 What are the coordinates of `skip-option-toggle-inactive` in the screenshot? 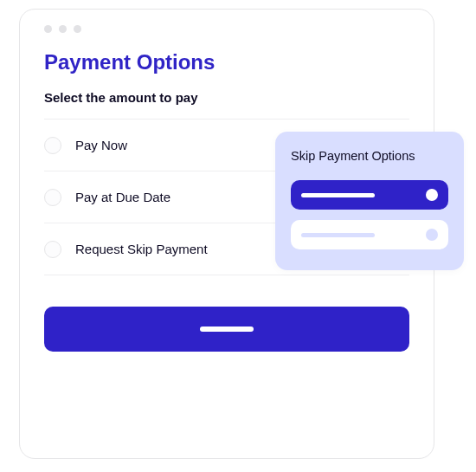 It's located at (370, 235).